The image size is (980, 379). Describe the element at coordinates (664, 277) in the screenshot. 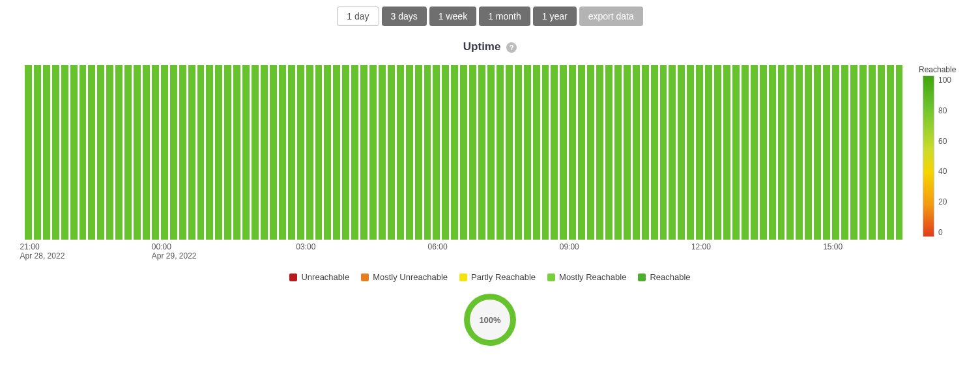

I see `legend-item: Reachable` at that location.